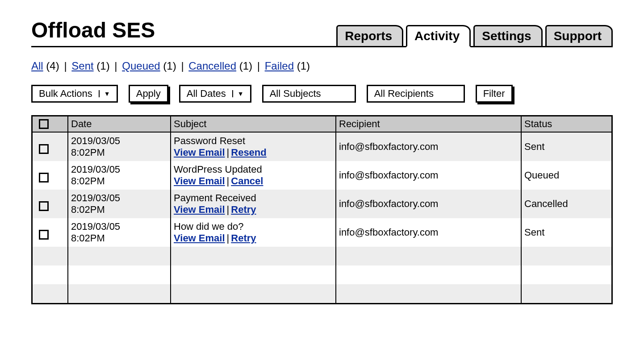  I want to click on tabs: Reports Activity Settings Support, so click(474, 36).